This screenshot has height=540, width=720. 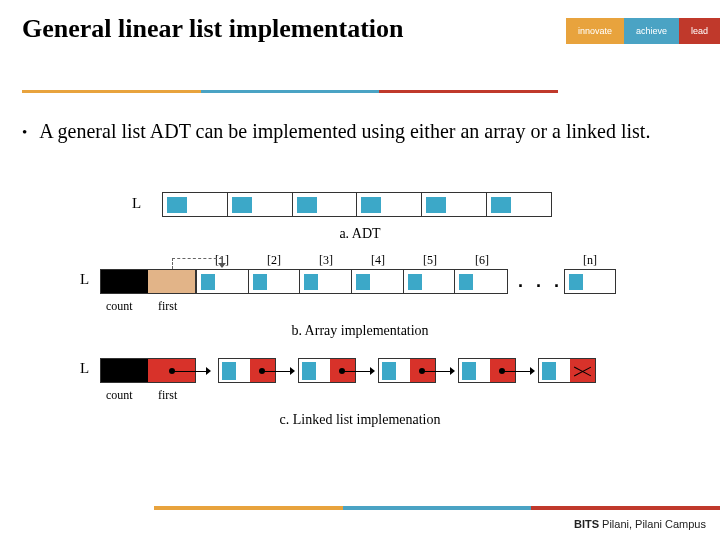 I want to click on adt-row: L a. ADT, so click(x=360, y=220).